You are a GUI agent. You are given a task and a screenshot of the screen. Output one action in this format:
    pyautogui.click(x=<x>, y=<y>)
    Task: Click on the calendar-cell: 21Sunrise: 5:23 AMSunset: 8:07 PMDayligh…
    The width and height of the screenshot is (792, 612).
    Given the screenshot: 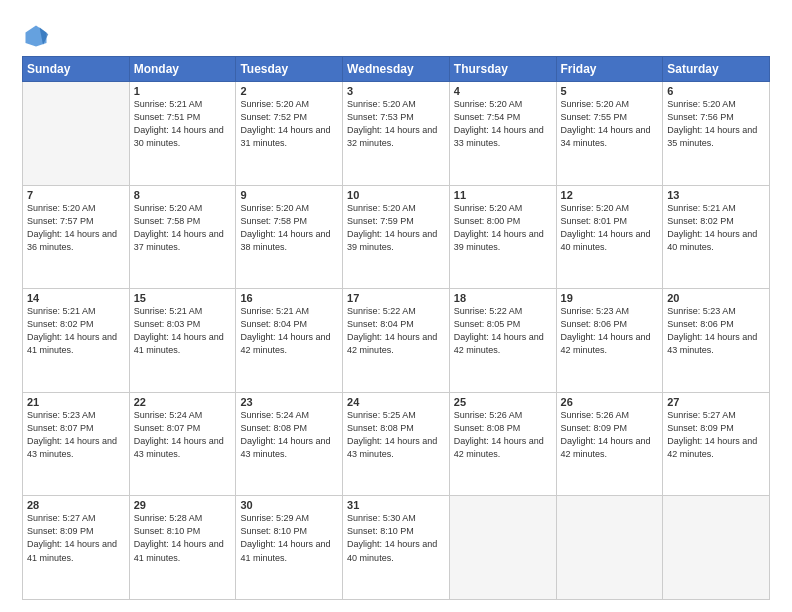 What is the action you would take?
    pyautogui.click(x=76, y=444)
    